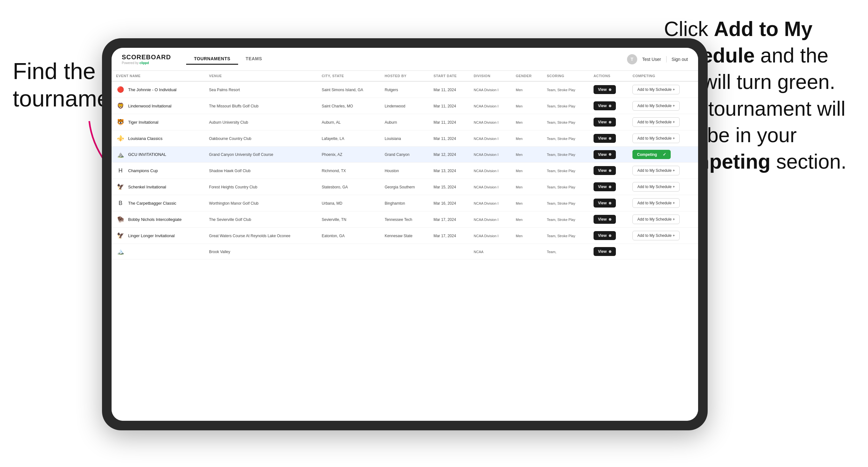  Describe the element at coordinates (449, 138) in the screenshot. I see `start-date-cell: Mar 11, 2024` at that location.